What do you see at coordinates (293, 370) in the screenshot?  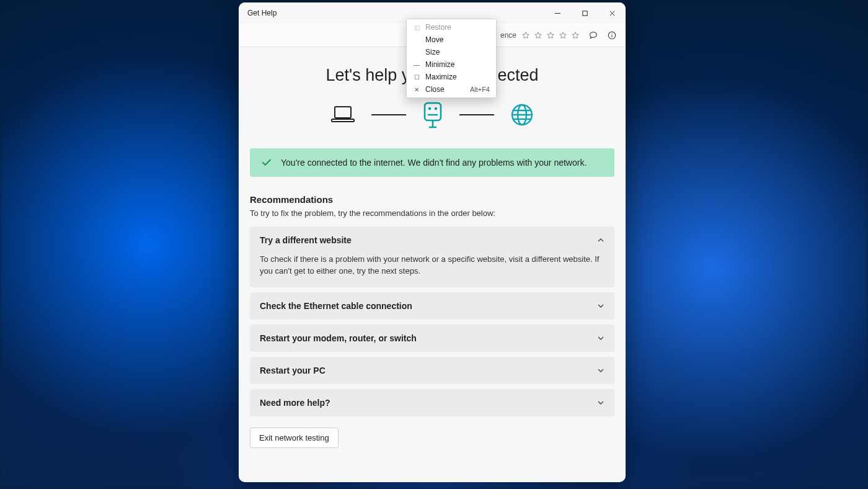 I see `recommendation-title: Restart your PC` at bounding box center [293, 370].